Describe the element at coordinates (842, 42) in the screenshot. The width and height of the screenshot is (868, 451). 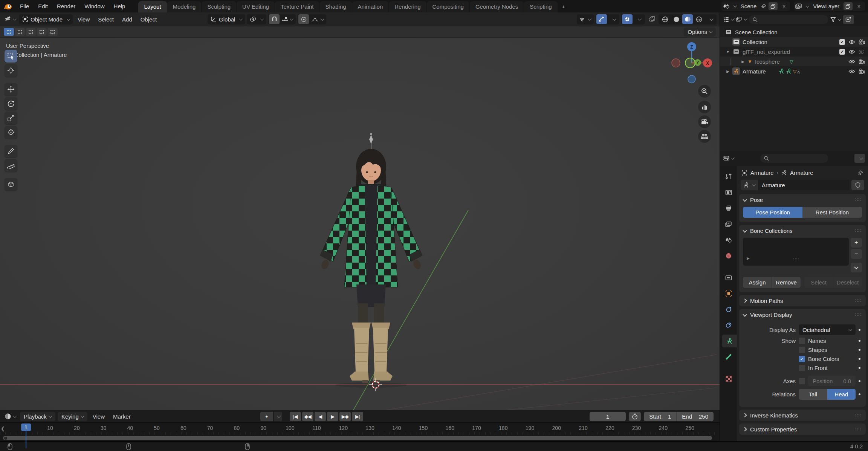
I see `collection-checkbox: ✓` at that location.